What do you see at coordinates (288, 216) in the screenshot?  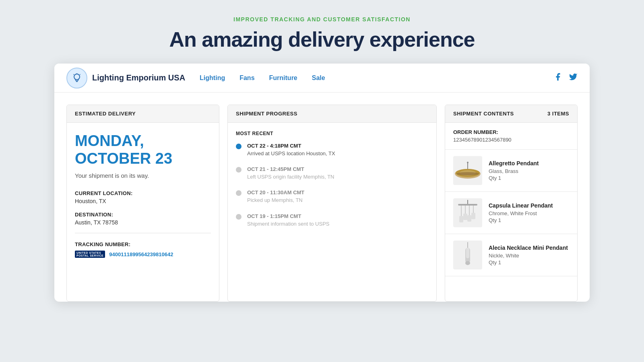 I see `progress-time-4: OCT 19 - 1:15PM CMT` at bounding box center [288, 216].